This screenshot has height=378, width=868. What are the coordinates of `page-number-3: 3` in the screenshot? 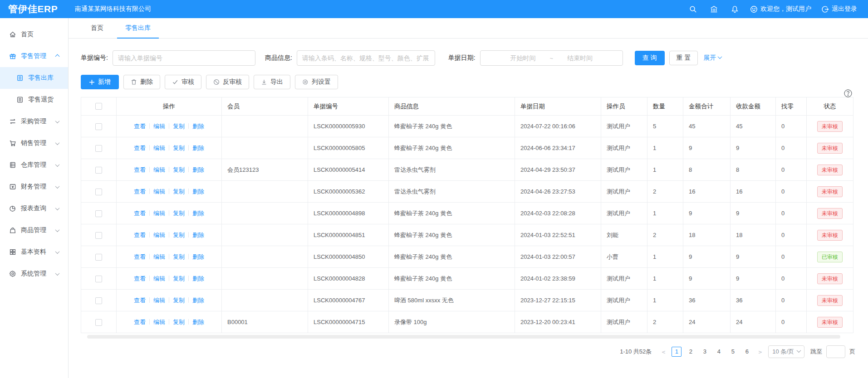 It's located at (705, 352).